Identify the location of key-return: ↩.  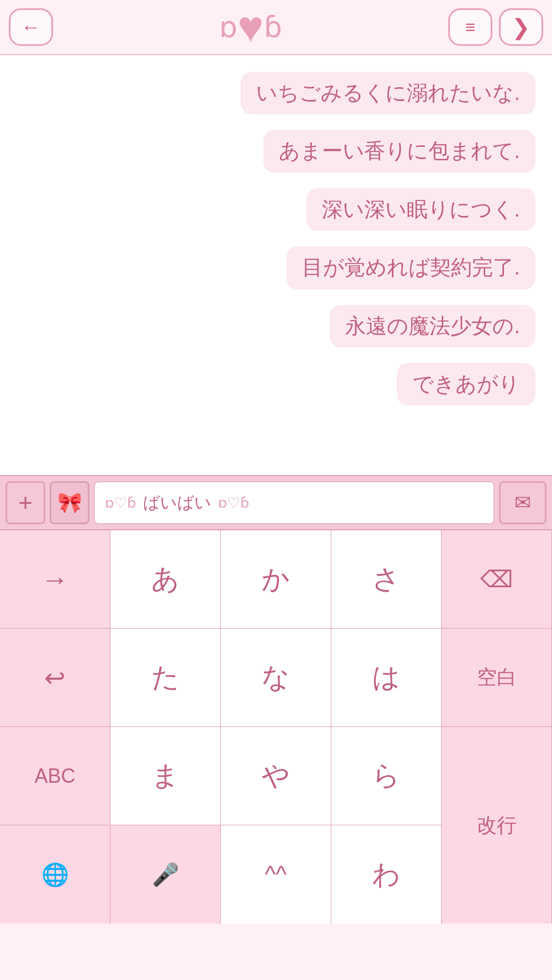
(55, 678).